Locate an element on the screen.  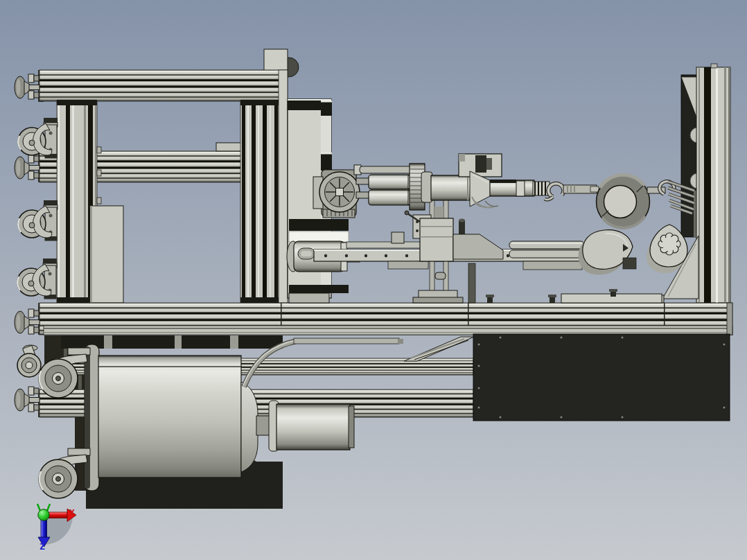
gearbox-cylinder is located at coordinates (312, 426).